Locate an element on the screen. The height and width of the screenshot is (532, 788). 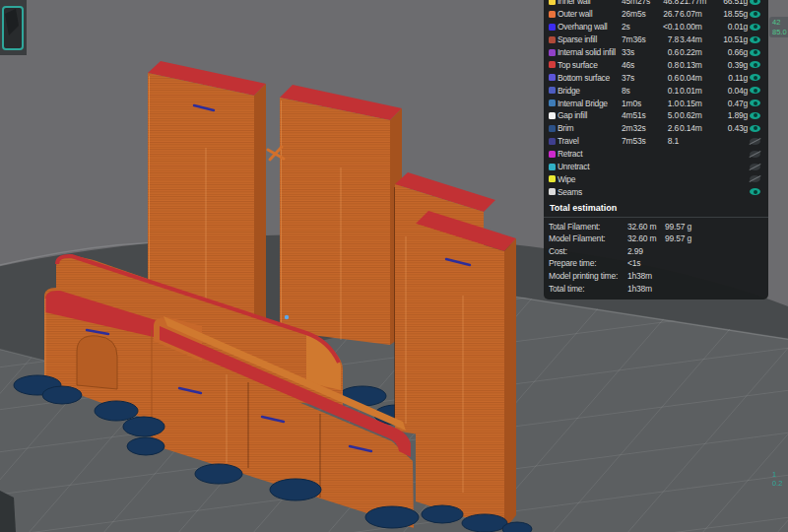
feature-time: 46s is located at coordinates (639, 65).